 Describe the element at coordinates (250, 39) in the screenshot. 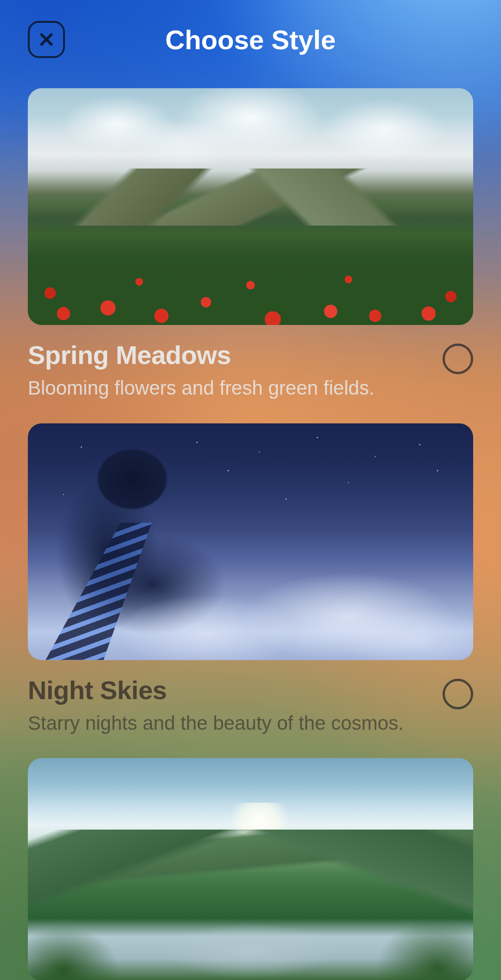

I see `header: Choose Style` at that location.